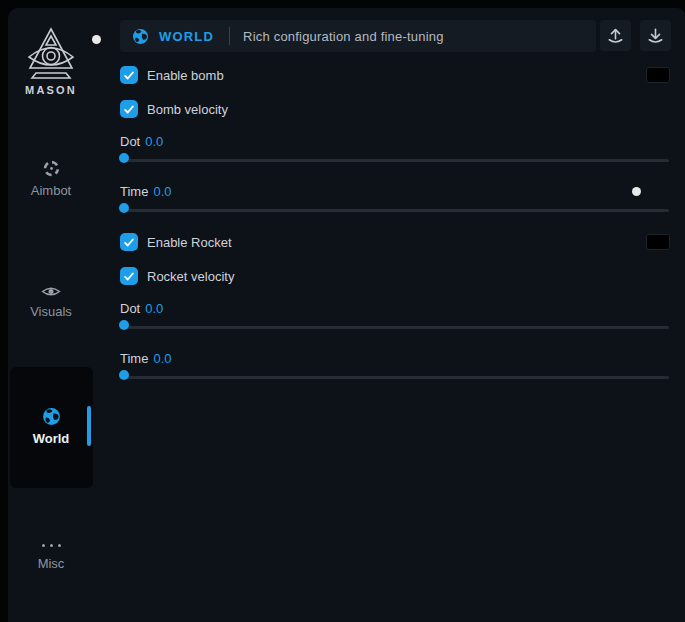 The width and height of the screenshot is (685, 622). I want to click on enable-bomb-checkbox, so click(129, 75).